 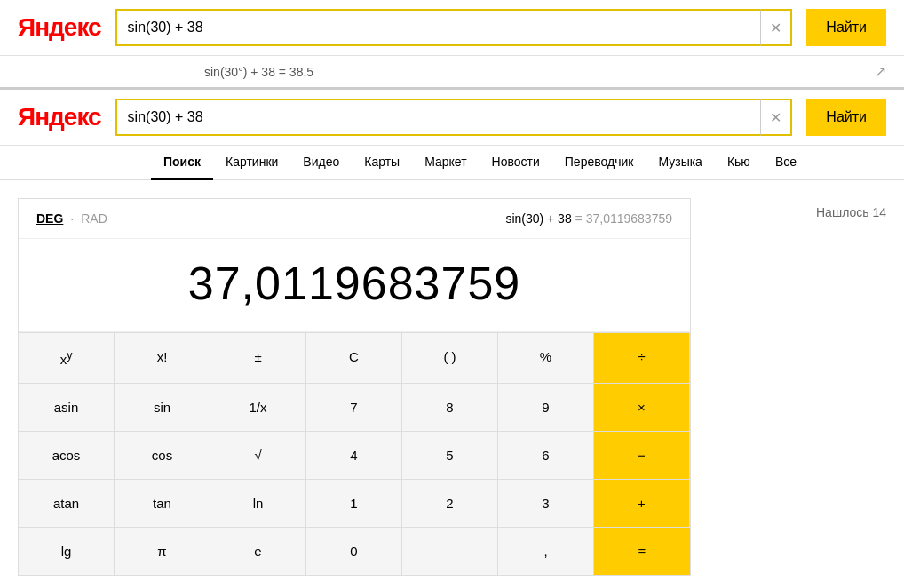 What do you see at coordinates (642, 551) in the screenshot?
I see `calc-btn-equals: =` at bounding box center [642, 551].